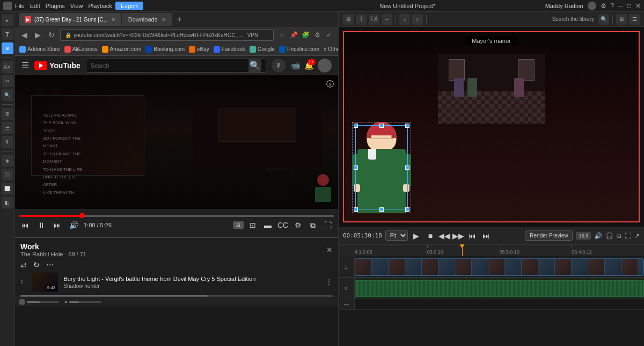 This screenshot has height=346, width=644. I want to click on tool-misc2: ⬛, so click(8, 175).